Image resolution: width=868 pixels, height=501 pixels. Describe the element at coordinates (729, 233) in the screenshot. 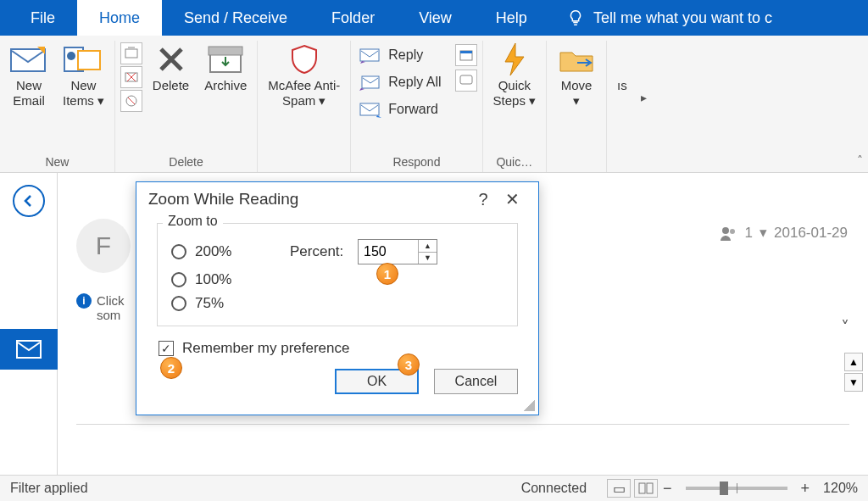

I see `people-icon` at that location.